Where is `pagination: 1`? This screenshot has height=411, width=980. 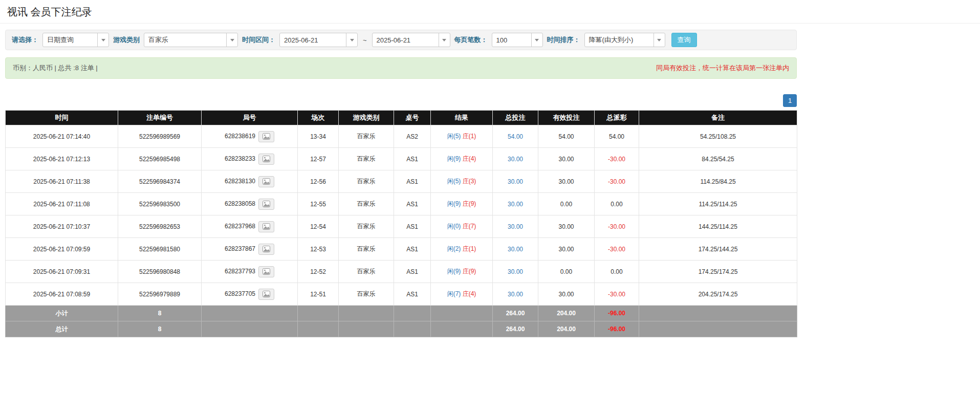 pagination: 1 is located at coordinates (401, 100).